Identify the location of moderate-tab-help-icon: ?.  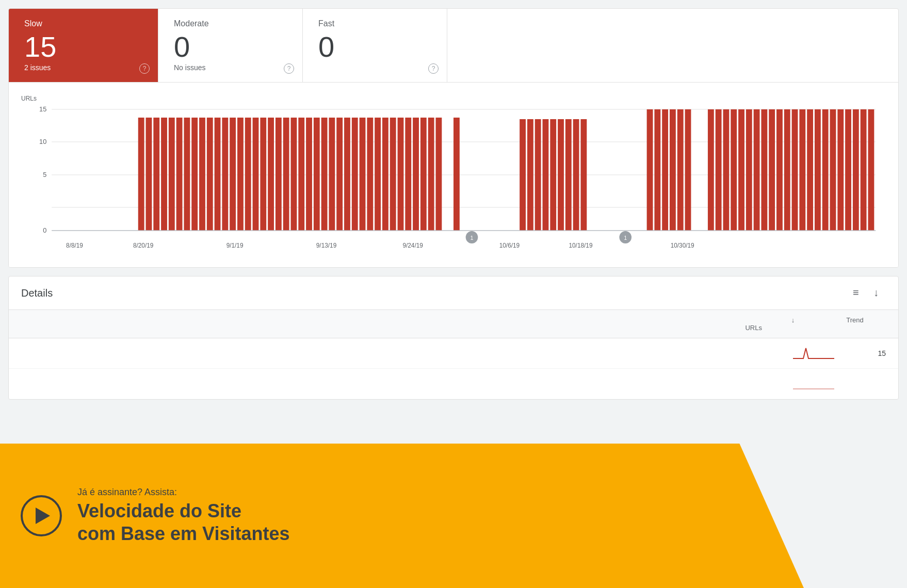
(289, 69).